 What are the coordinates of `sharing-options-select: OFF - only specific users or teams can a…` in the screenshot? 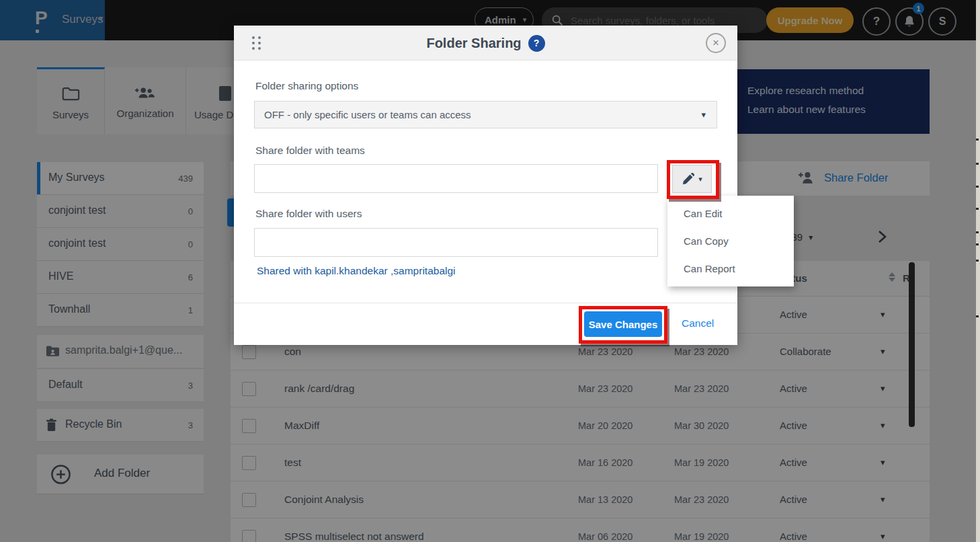 It's located at (485, 114).